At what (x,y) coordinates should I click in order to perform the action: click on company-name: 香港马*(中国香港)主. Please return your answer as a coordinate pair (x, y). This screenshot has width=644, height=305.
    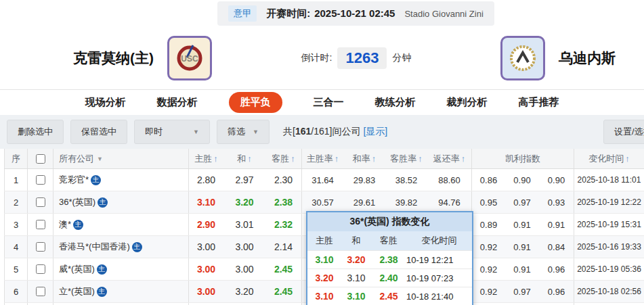
    Looking at the image, I should click on (121, 247).